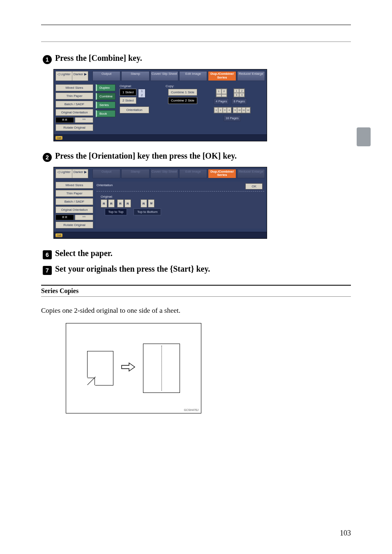 The width and height of the screenshot is (392, 554). I want to click on original-label: Original:, so click(134, 86).